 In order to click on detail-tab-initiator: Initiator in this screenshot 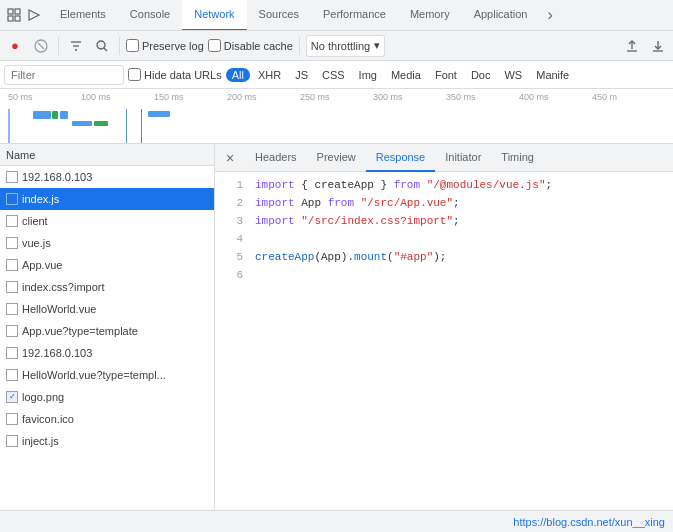, I will do `click(463, 158)`.